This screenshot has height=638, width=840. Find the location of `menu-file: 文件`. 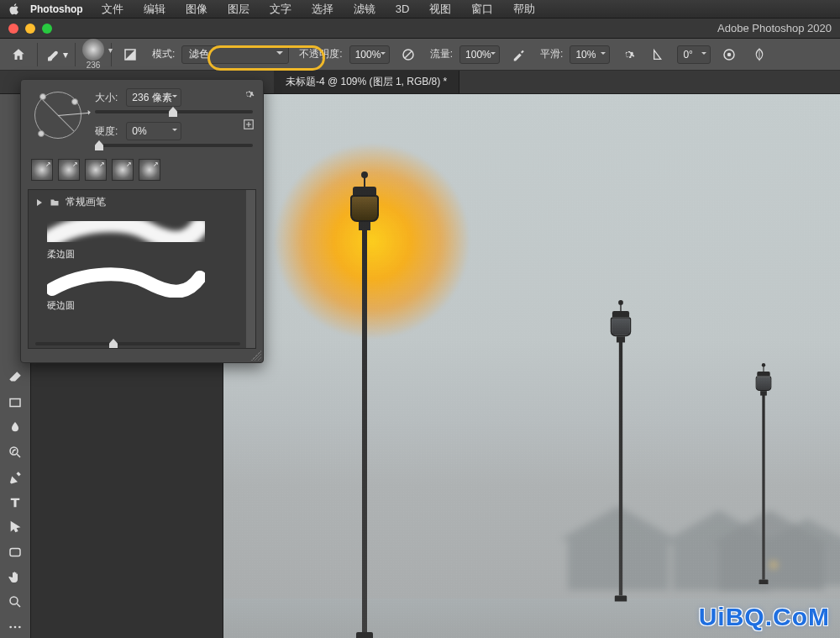

menu-file: 文件 is located at coordinates (113, 9).